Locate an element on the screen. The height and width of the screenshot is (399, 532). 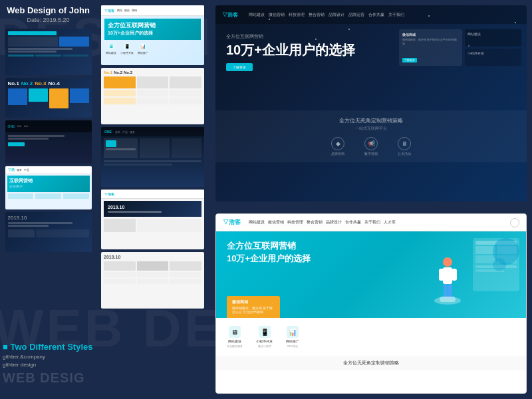
dark-hero-section: 全方位互联网营销 10万+企业用户的选择 了解更多 微信商城 微商城建设、微分销… is located at coordinates (371, 67).